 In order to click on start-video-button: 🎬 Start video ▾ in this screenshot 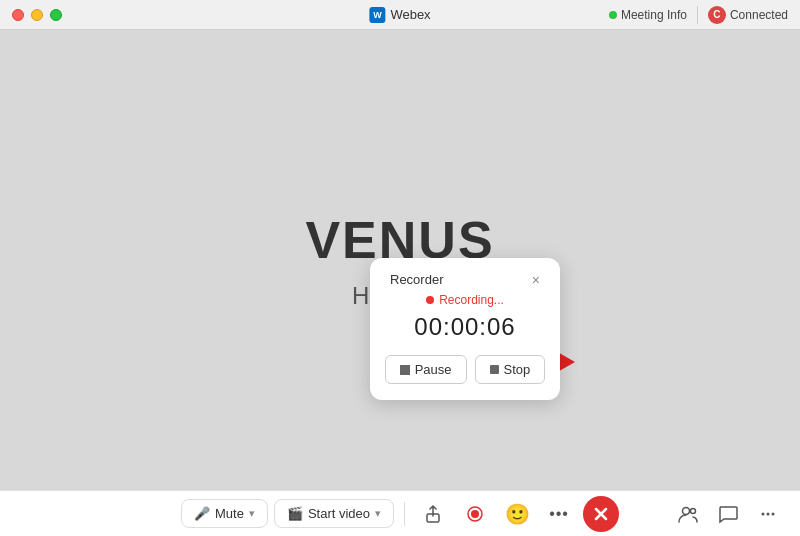, I will do `click(334, 514)`.